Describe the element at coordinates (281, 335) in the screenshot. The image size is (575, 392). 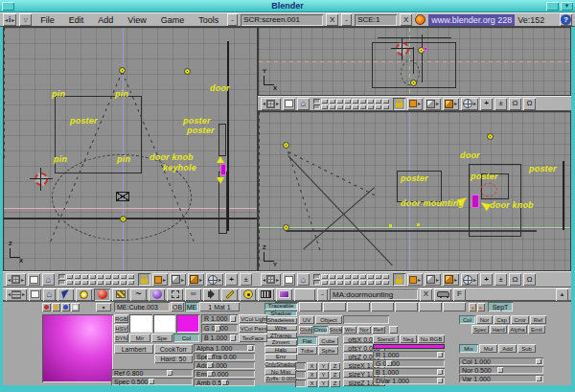
I see `flag-ztransp: ZTransp` at that location.